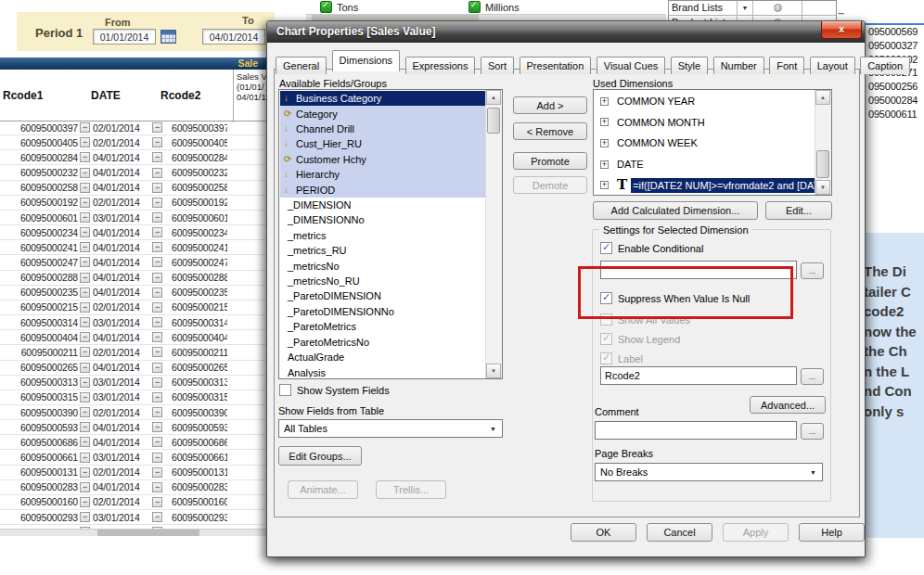 The image size is (924, 575). Describe the element at coordinates (788, 404) in the screenshot. I see `advanced-button: Advanced...` at that location.